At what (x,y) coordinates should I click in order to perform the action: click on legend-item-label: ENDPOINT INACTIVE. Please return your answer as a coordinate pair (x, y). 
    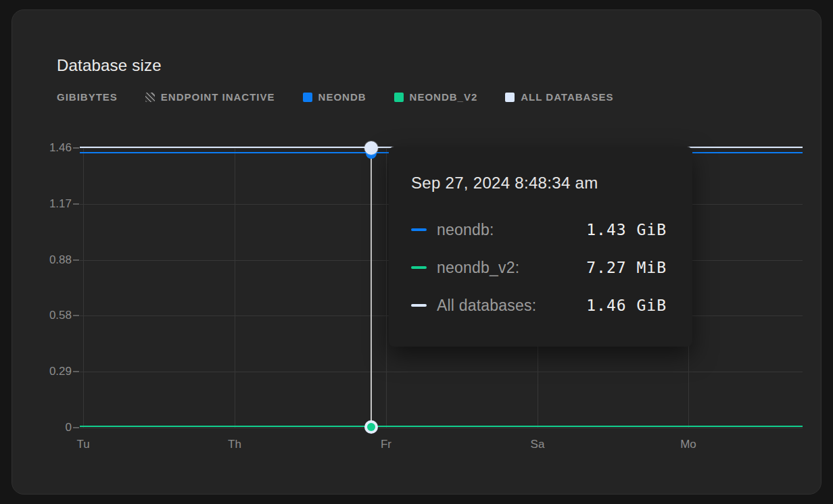
    Looking at the image, I should click on (218, 97).